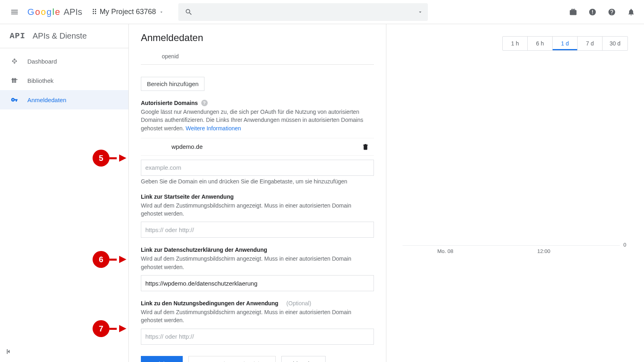 The height and width of the screenshot is (362, 644). I want to click on sidebar-item-label: Anmeldedaten, so click(47, 100).